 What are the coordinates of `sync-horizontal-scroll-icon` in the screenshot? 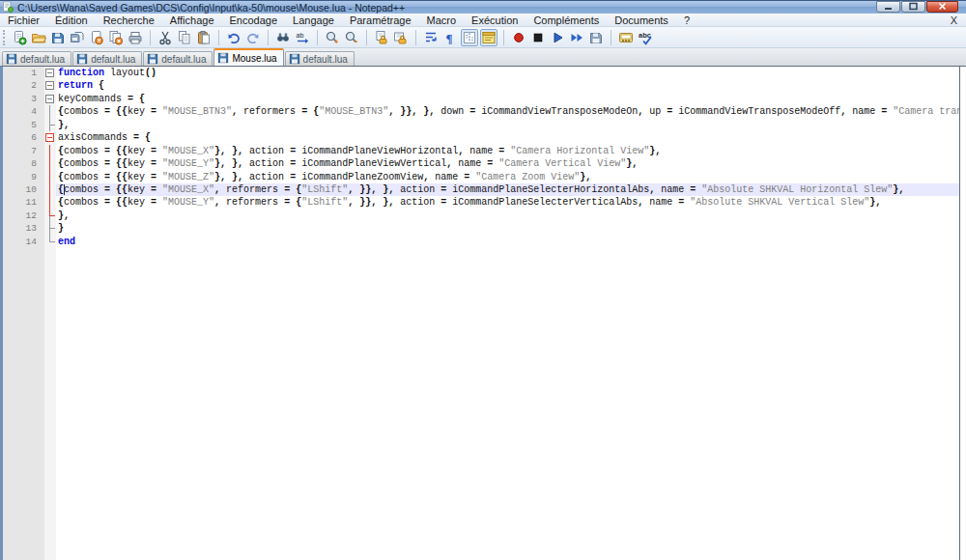 It's located at (401, 38).